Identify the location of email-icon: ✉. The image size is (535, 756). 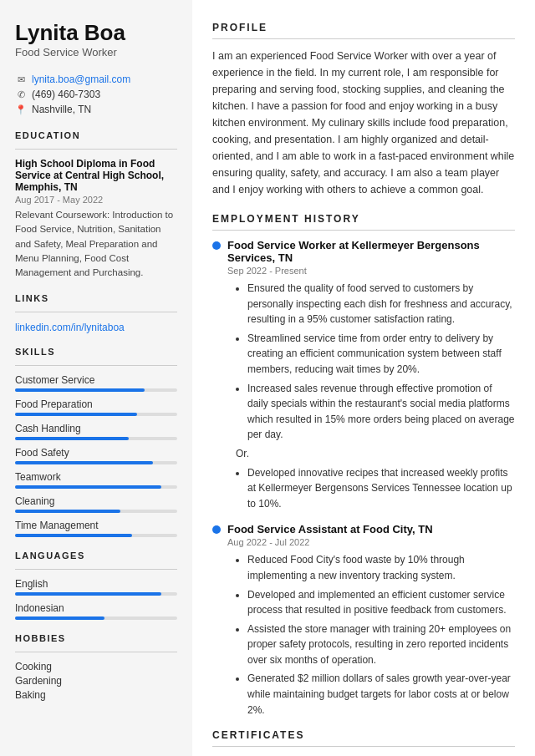
(21, 80).